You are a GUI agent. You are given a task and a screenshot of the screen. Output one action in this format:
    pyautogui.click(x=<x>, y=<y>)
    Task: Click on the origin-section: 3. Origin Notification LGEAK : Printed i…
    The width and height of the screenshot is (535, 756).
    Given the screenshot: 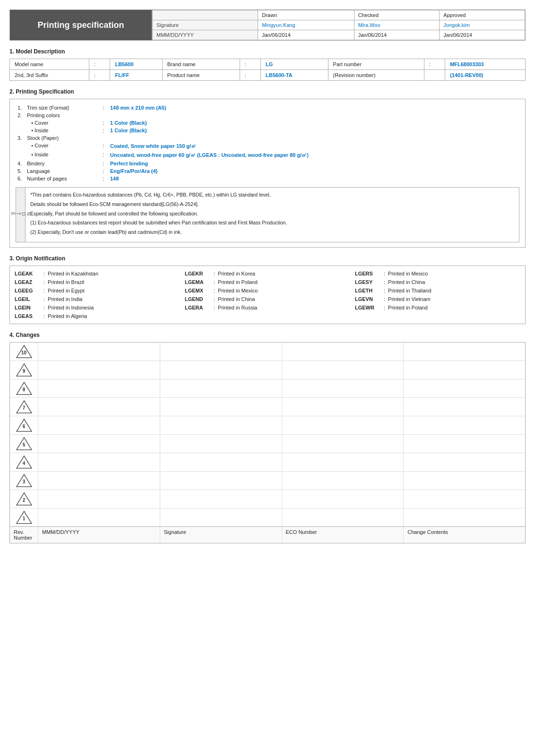 What is the action you would take?
    pyautogui.click(x=268, y=290)
    